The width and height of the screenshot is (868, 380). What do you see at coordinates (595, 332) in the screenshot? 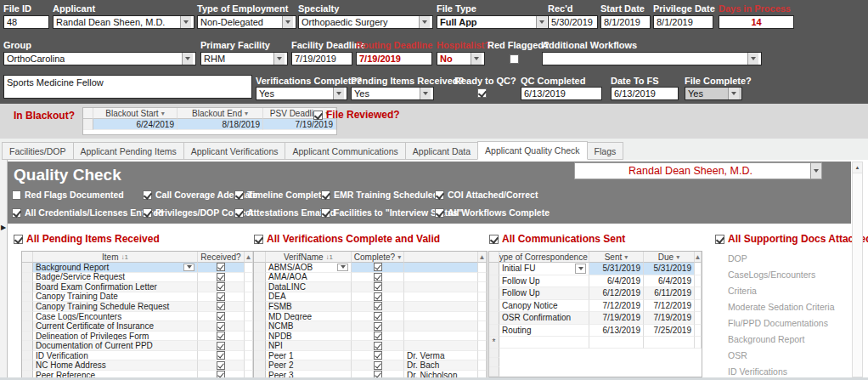
I see `table-row: Routing6/13/20197/25/2019` at bounding box center [595, 332].